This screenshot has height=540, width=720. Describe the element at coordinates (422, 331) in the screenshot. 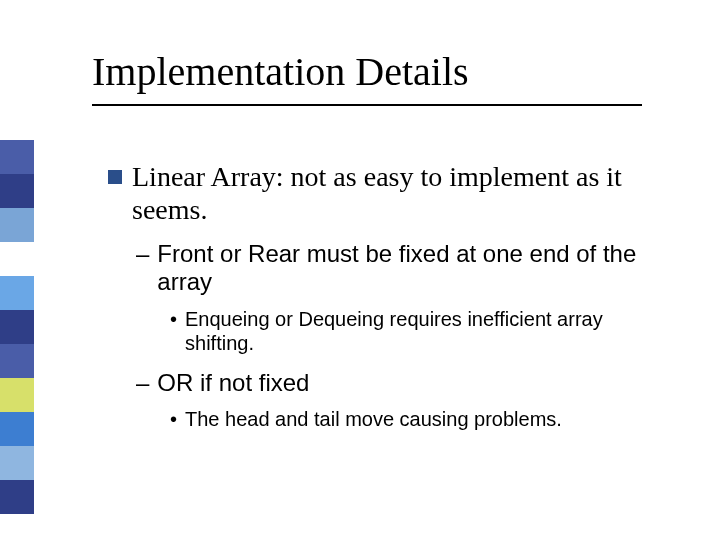

I see `bullet-text: Enqueing or Dequeing requires inefficien…` at that location.